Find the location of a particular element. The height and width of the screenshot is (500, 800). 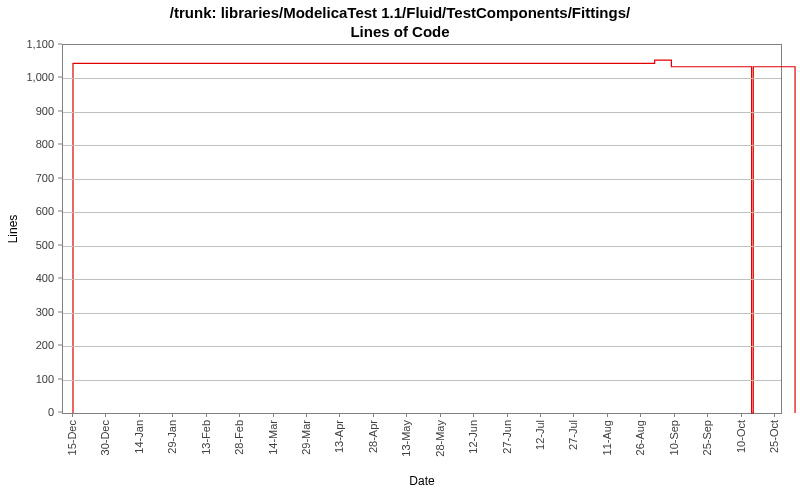

x-tick-label: 30-Dec is located at coordinates (105, 438).